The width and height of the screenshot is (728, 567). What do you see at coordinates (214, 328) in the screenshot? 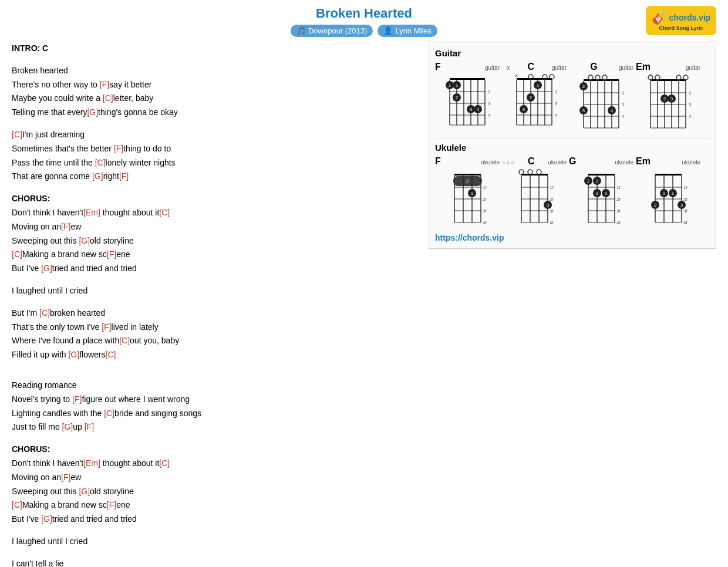
I see `lyrics-line-16: That's the only town I've [F]lived in la…` at bounding box center [214, 328].